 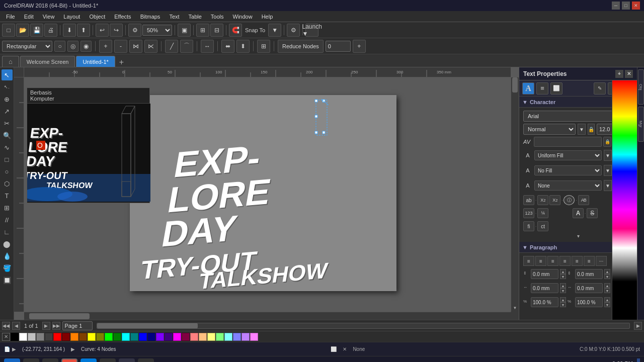 What do you see at coordinates (40, 337) in the screenshot?
I see `swatch-gray` at bounding box center [40, 337].